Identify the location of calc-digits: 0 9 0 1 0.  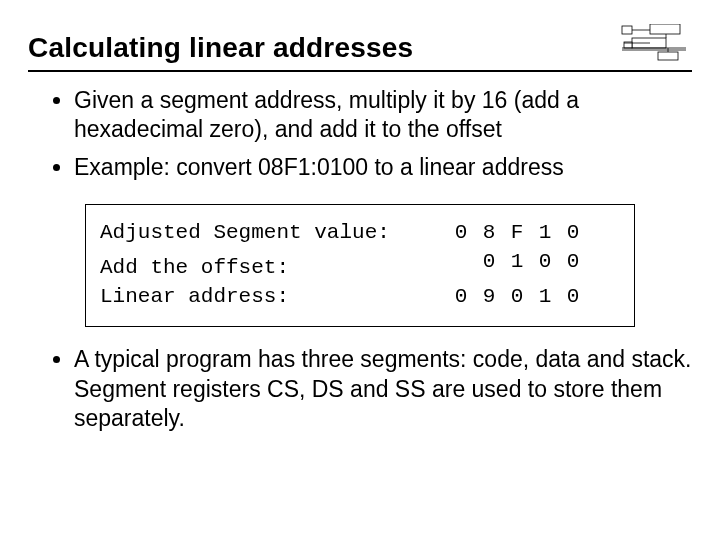
(490, 296).